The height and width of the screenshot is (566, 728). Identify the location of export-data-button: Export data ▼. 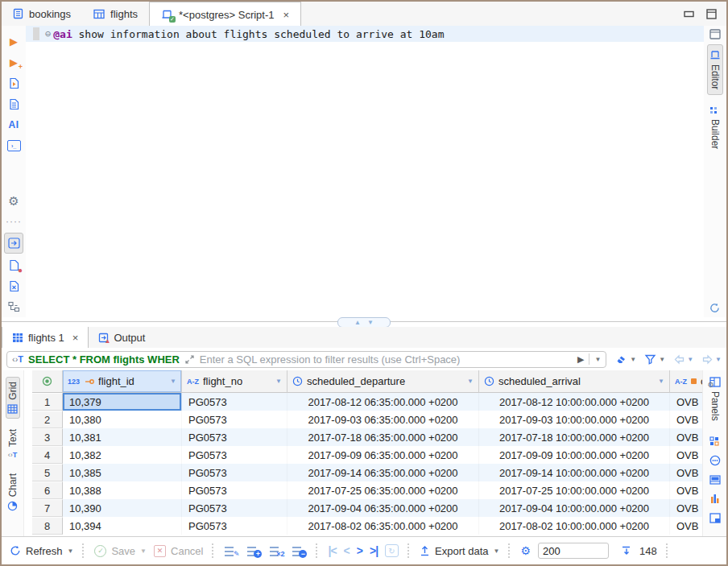
(459, 551).